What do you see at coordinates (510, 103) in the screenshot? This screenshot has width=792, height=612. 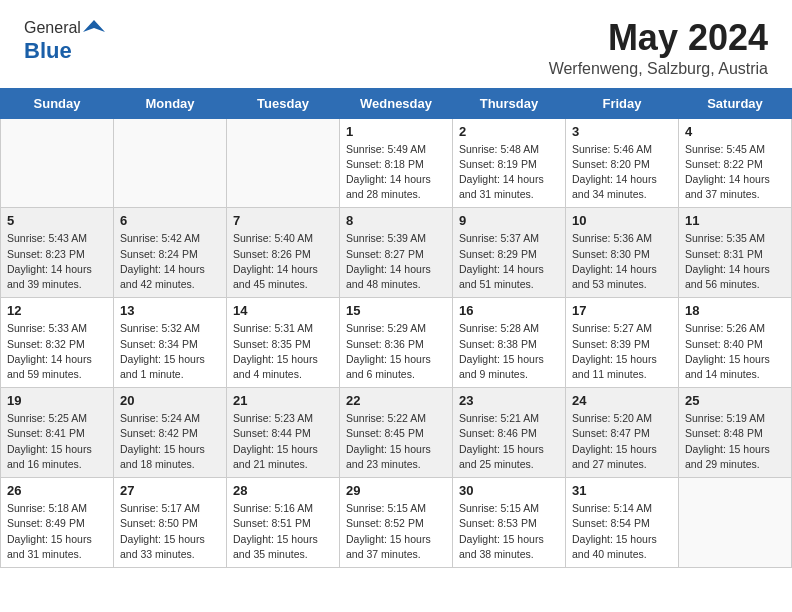 I see `calendar-header-thursday: Thursday` at bounding box center [510, 103].